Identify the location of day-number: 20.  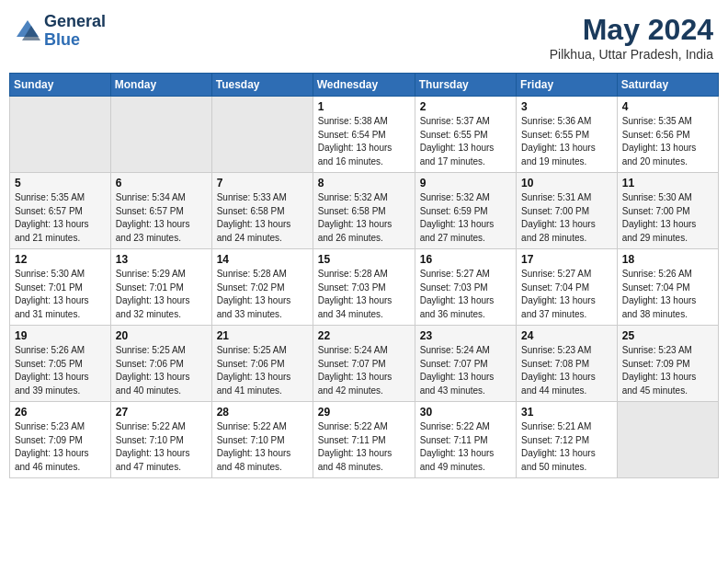
(162, 336).